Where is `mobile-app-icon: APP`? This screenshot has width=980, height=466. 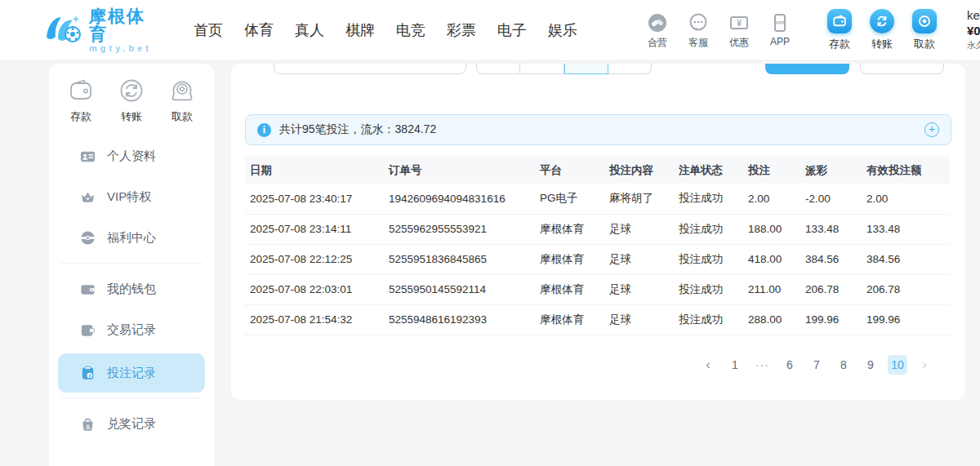
mobile-app-icon: APP is located at coordinates (780, 23).